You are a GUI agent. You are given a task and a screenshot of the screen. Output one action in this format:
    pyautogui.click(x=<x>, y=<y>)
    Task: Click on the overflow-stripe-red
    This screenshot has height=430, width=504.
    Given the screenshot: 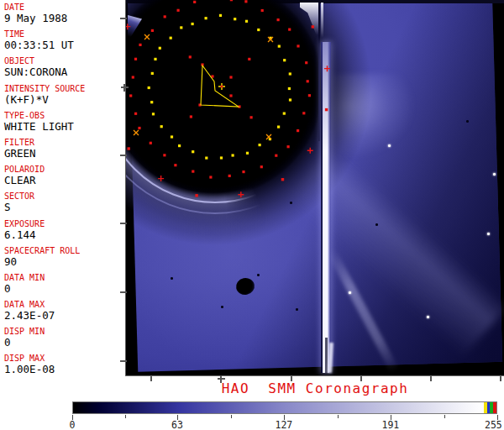 What is the action you would take?
    pyautogui.click(x=495, y=408)
    